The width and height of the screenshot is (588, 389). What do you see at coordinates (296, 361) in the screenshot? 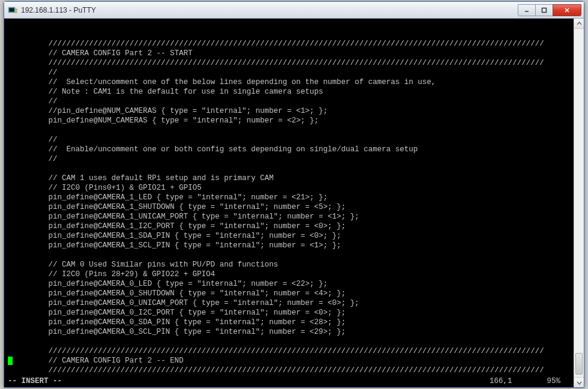
I see `terminal-line: // CAMERA CONFIG Part 2 -- END` at bounding box center [296, 361].